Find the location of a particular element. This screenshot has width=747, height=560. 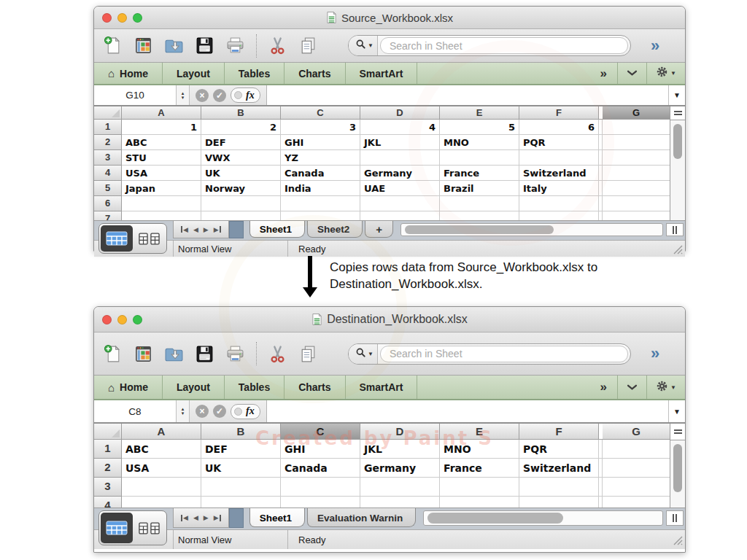

row-header-3: 3 is located at coordinates (108, 487).